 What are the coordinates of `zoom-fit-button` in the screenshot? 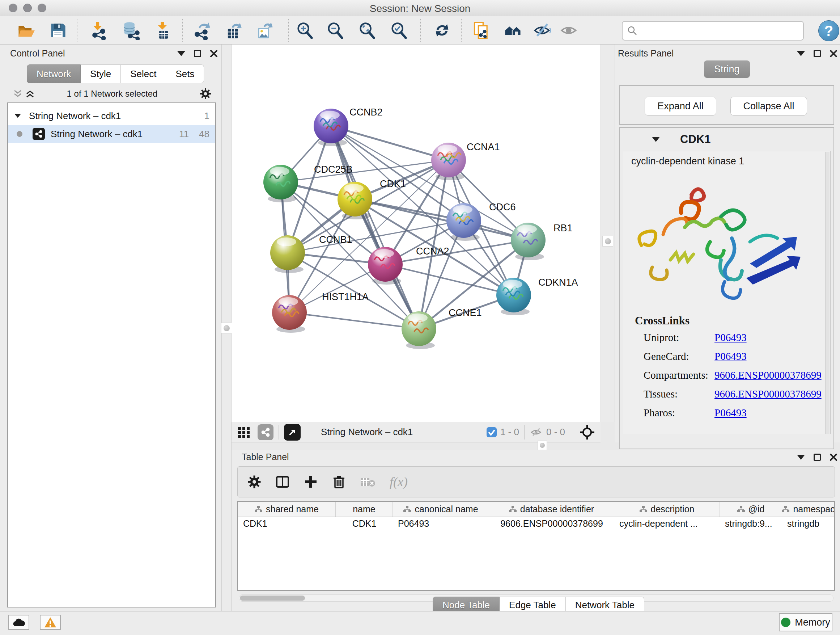 It's located at (367, 30).